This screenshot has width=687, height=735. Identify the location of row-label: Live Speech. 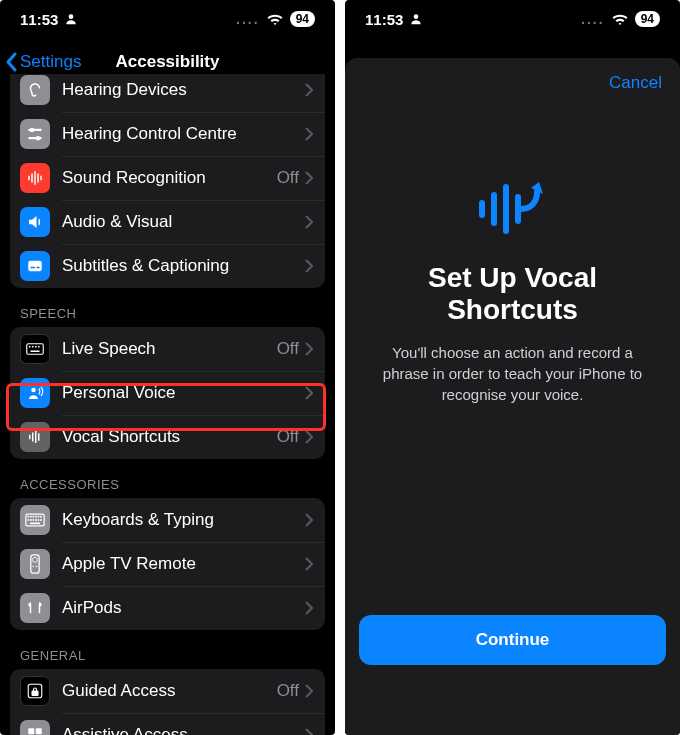
(170, 349).